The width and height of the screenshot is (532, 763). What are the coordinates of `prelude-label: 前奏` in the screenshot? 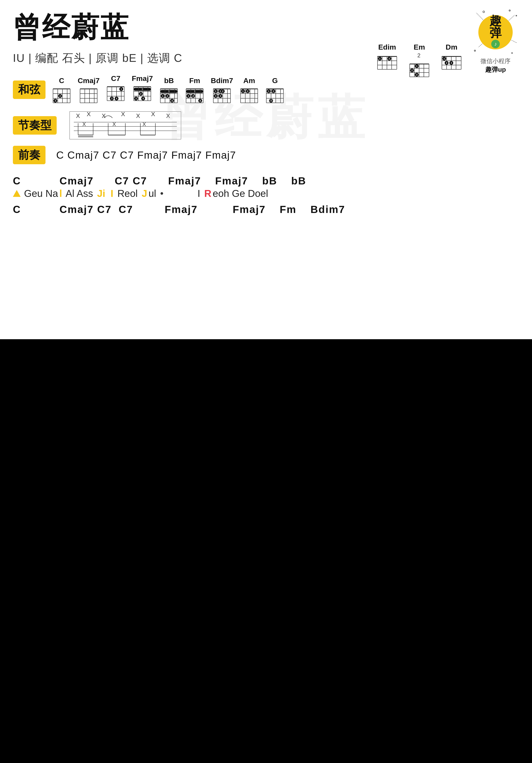 It's located at (29, 155).